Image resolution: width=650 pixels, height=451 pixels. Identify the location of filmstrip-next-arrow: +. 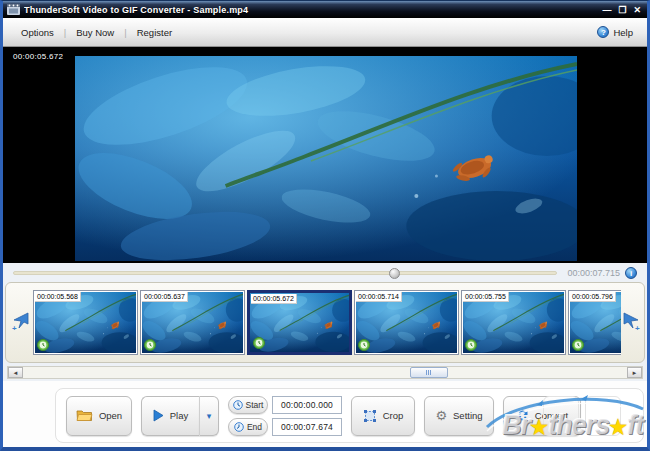
(632, 321).